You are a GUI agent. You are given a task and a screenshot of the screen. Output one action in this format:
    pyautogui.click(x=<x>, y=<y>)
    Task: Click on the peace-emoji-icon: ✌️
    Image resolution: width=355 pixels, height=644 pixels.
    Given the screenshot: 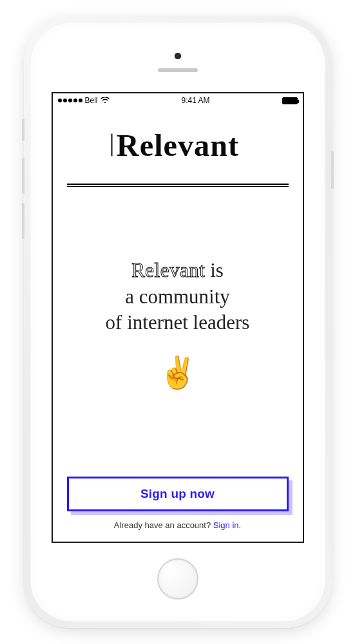 What is the action you would take?
    pyautogui.click(x=178, y=372)
    